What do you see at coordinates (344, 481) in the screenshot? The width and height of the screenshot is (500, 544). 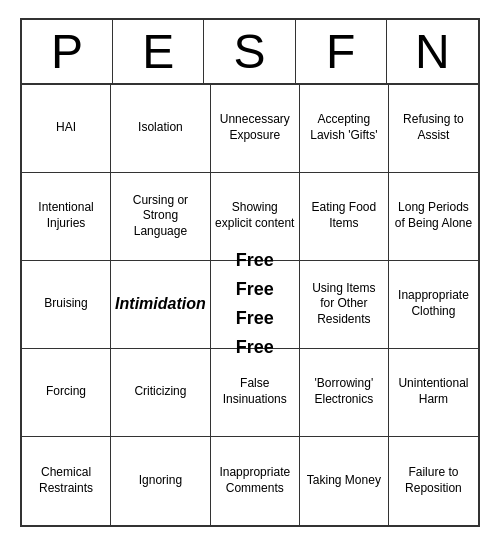 I see `bingo-cell-23: Taking Money` at bounding box center [344, 481].